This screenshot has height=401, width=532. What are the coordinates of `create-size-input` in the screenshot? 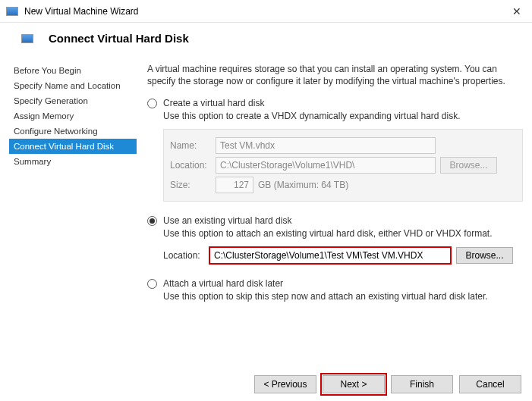 It's located at (235, 185).